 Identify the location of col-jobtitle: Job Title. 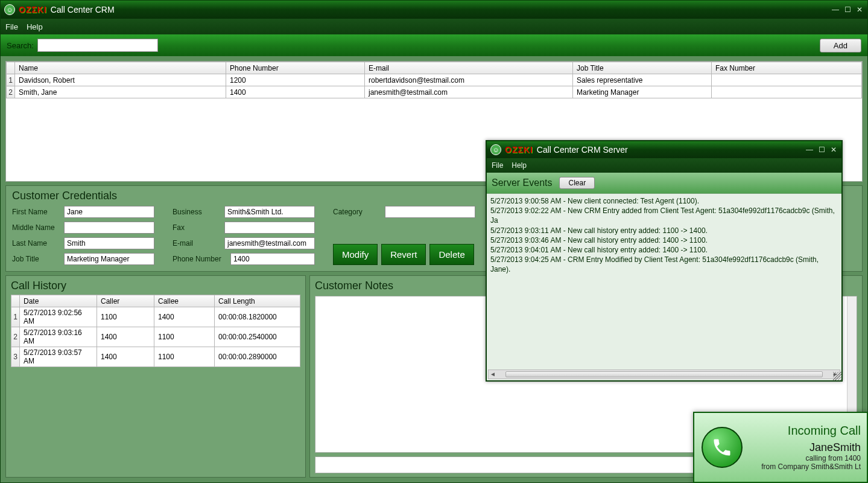
(642, 68).